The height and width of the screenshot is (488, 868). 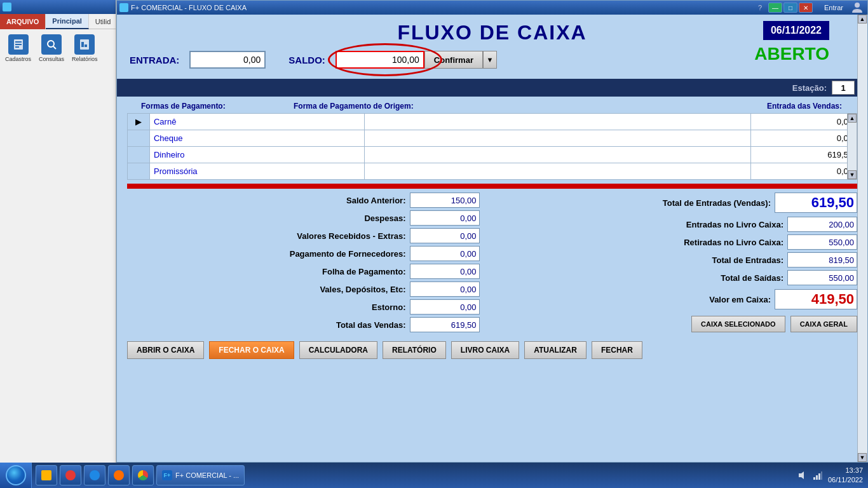 I want to click on relatorio-button: RELATÓRIO, so click(x=414, y=350).